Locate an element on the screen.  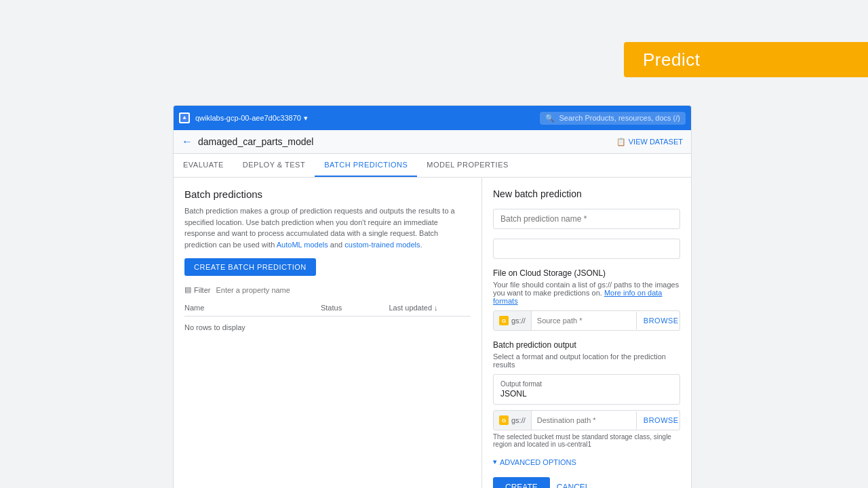
dest-browse-button: BROWSE is located at coordinates (658, 420).